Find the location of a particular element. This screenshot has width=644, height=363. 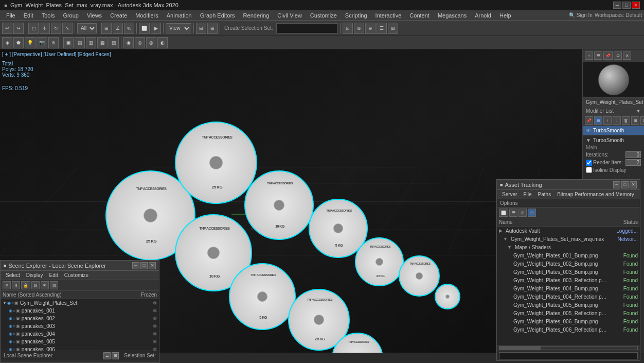

extra-btn4: ☰ is located at coordinates (382, 28).